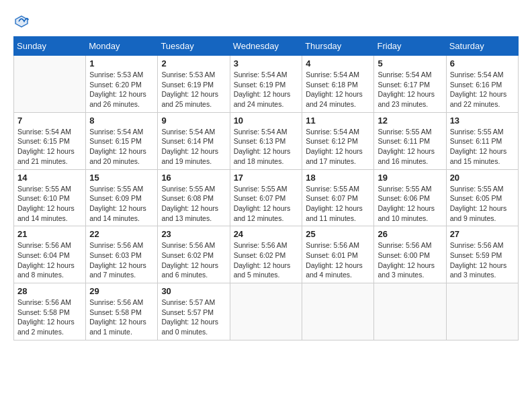 The height and width of the screenshot is (411, 532). Describe the element at coordinates (482, 177) in the screenshot. I see `day-number: 20` at that location.